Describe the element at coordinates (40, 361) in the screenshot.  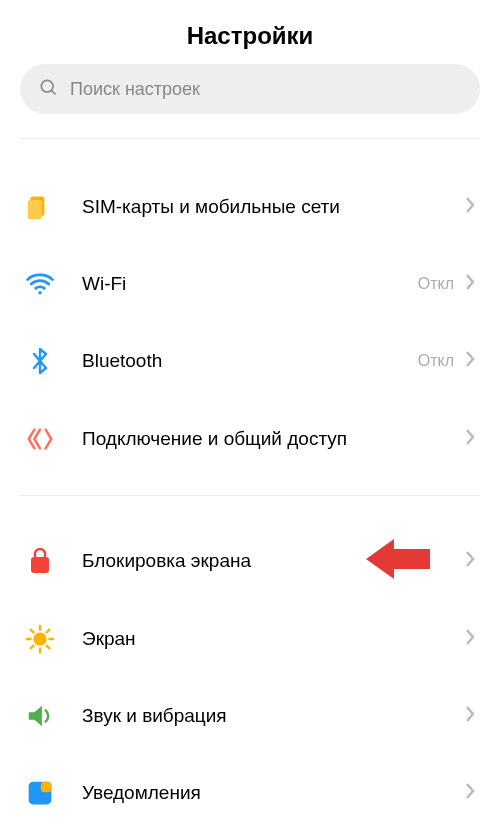
I see `bluetooth-icon` at that location.